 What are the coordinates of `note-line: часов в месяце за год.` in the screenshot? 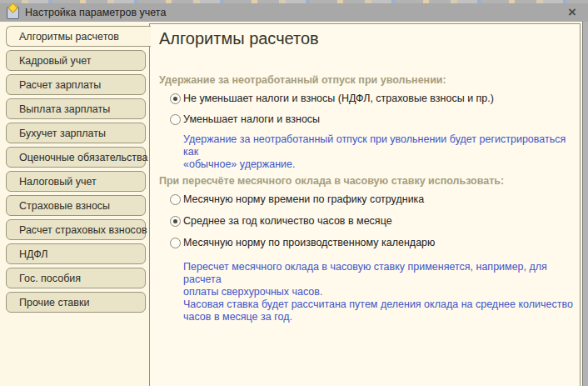 It's located at (381, 317).